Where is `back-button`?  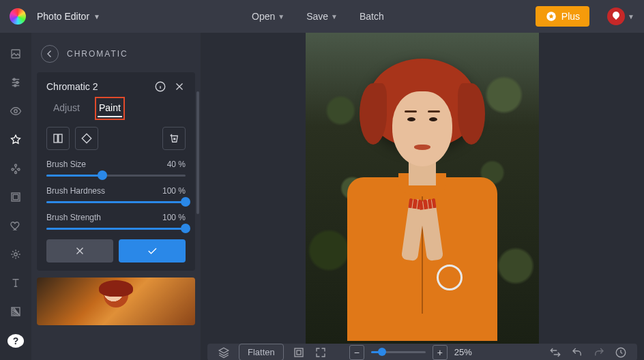 back-button is located at coordinates (50, 54).